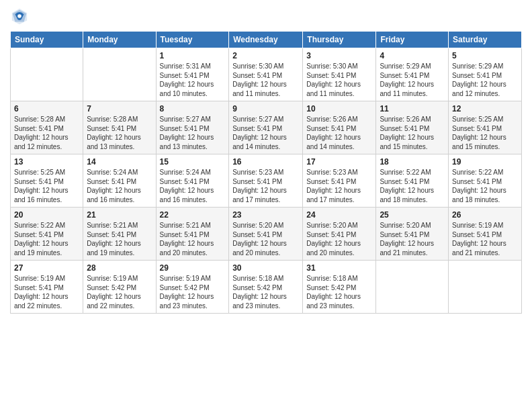 This screenshot has width=532, height=411. Describe the element at coordinates (47, 215) in the screenshot. I see `day-number: 20` at that location.